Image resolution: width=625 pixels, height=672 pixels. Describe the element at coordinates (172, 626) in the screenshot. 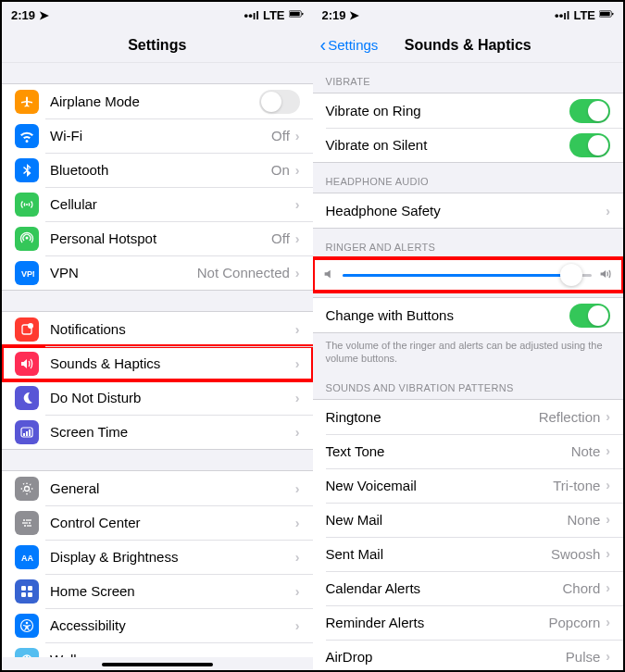

I see `row-label: Accessibility` at that location.